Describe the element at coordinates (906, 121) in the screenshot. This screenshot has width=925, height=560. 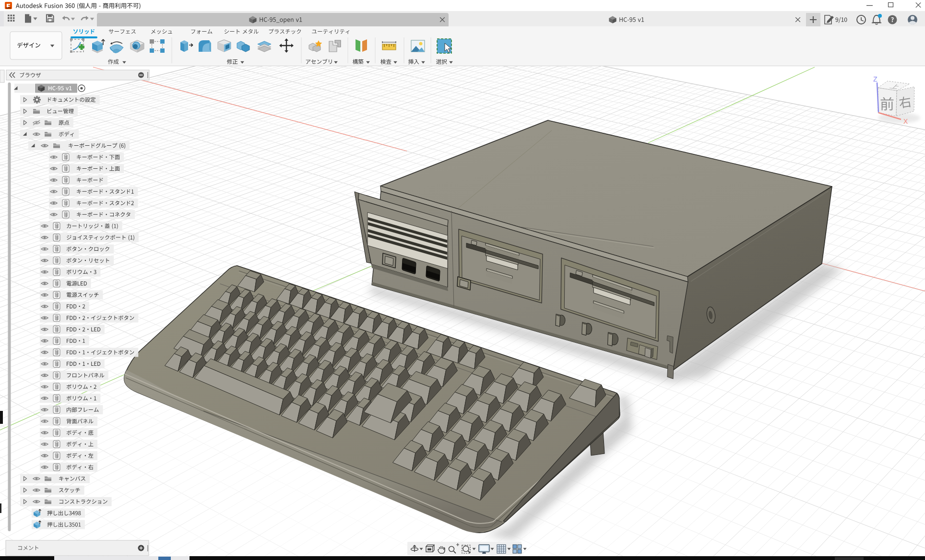
I see `svg-text: X` at that location.